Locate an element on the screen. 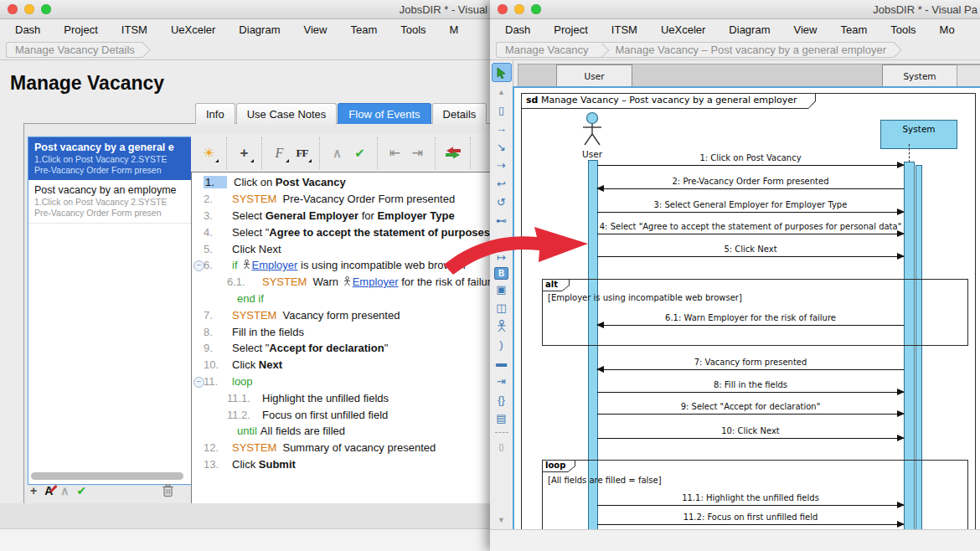  flow-row: untilAll fields are filled is located at coordinates (341, 431).